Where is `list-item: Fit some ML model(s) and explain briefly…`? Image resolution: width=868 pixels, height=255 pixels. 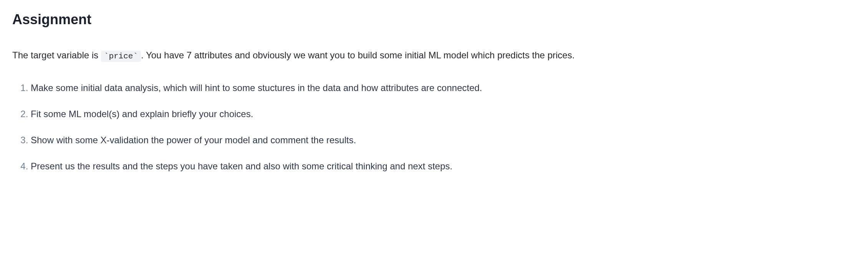
list-item: Fit some ML model(s) and explain briefly… is located at coordinates (443, 114).